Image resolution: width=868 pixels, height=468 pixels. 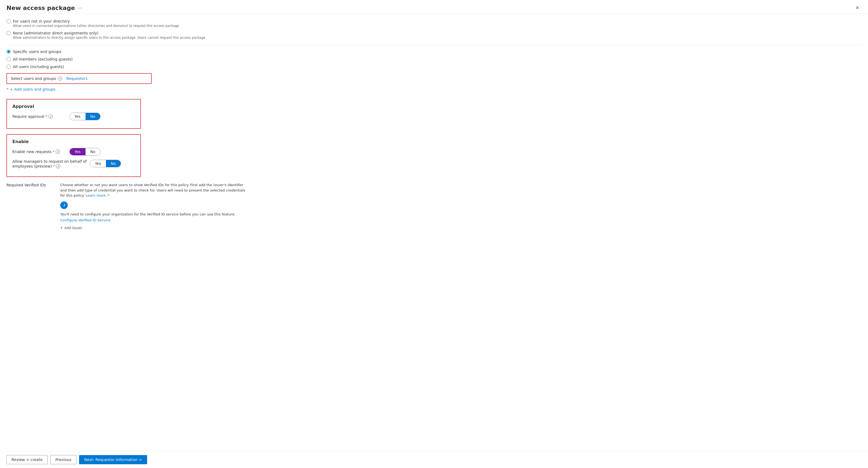 I want to click on enable-title: Enable, so click(x=74, y=142).